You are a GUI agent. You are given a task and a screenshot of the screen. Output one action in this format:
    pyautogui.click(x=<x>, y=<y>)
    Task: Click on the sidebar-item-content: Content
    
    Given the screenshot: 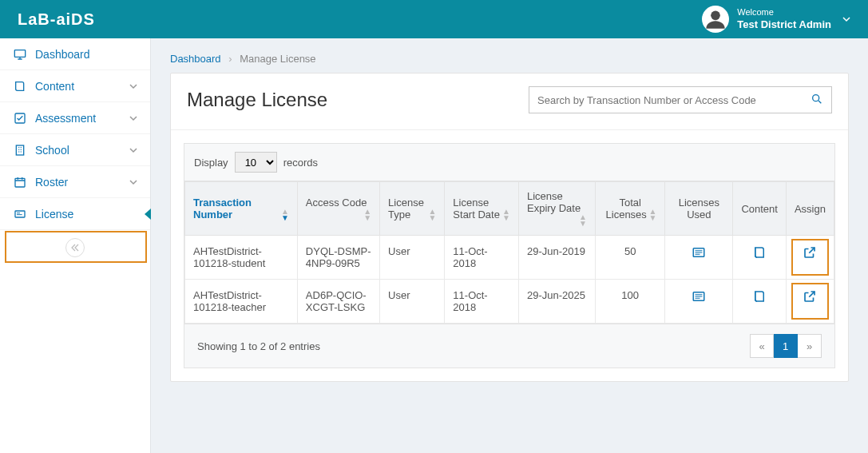 What is the action you would take?
    pyautogui.click(x=75, y=86)
    